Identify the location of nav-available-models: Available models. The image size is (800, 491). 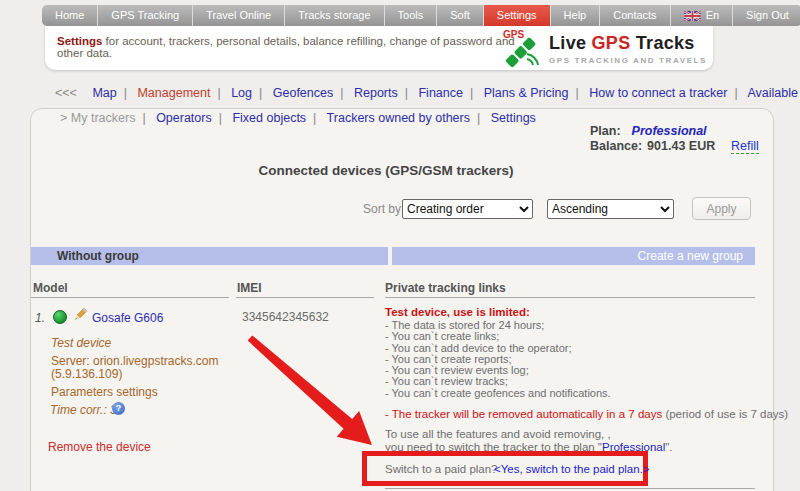
(774, 93).